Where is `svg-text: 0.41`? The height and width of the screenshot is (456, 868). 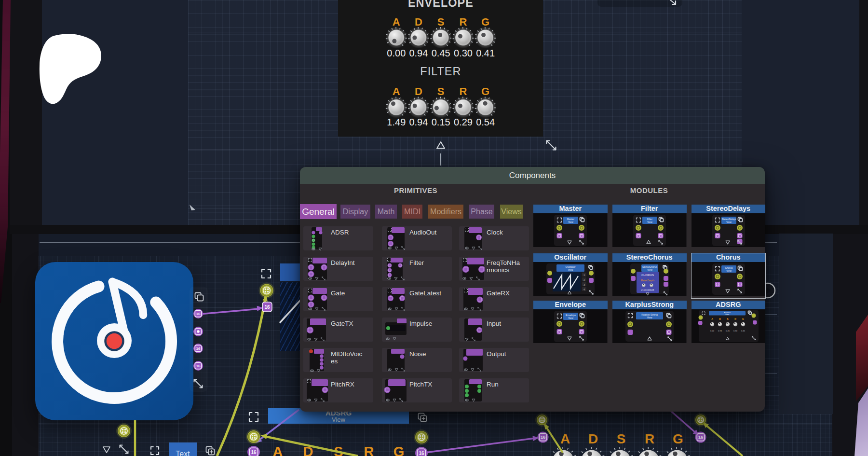
svg-text: 0.41 is located at coordinates (744, 331).